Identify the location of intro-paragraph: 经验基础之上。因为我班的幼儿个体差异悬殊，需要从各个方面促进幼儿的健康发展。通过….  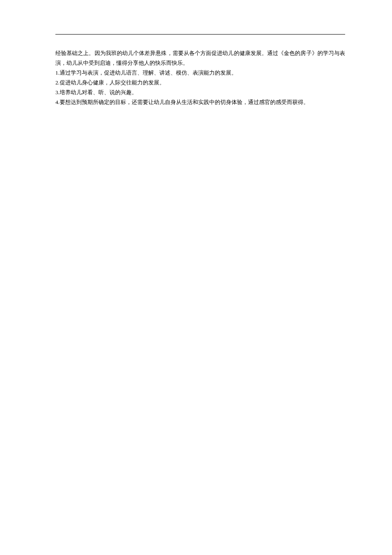
(200, 58).